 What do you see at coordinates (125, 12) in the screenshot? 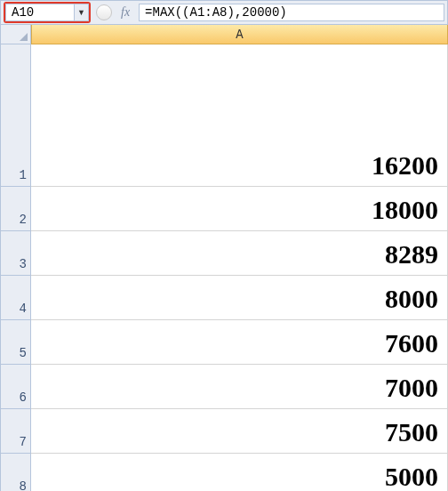
I see `fx-icon: fx` at bounding box center [125, 12].